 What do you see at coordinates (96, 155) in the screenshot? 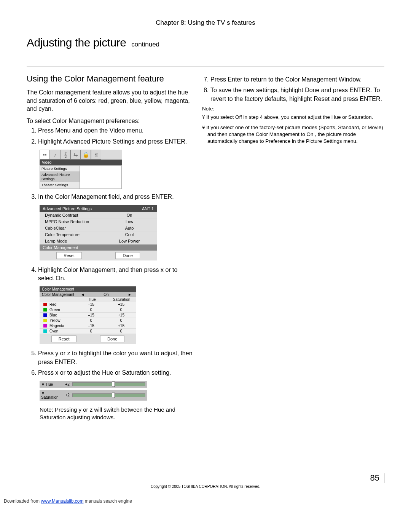
I see `tab-icon: ⎘` at bounding box center [96, 155].